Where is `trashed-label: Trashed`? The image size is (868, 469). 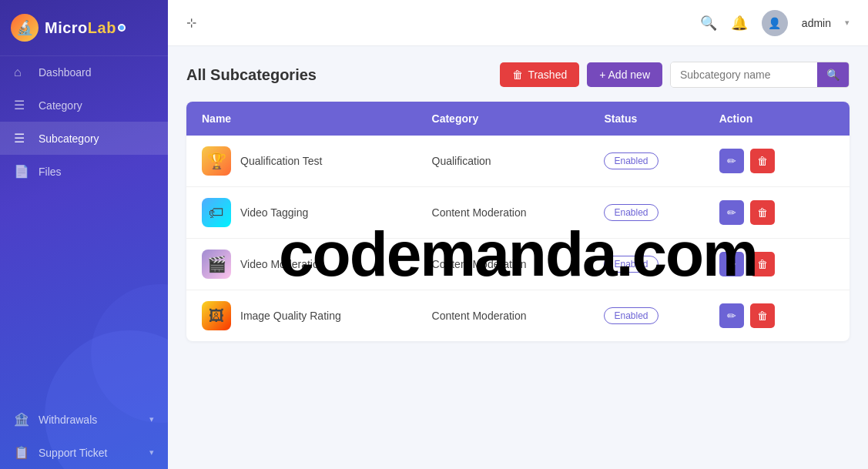
trashed-label: Trashed is located at coordinates (547, 75).